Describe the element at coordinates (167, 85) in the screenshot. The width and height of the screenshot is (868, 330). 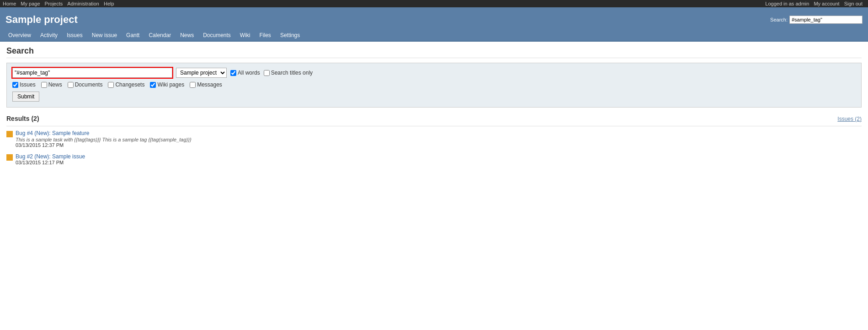
I see `checkbox-wiki-pages: Wiki pages` at that location.